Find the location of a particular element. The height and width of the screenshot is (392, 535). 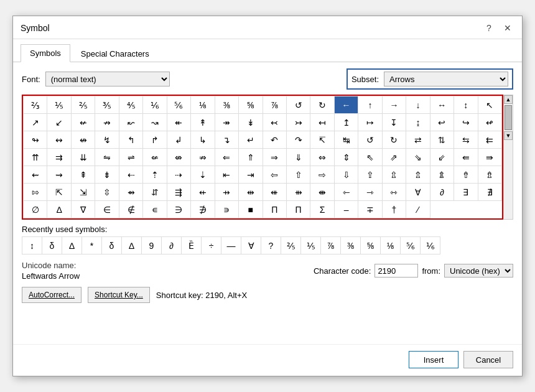

symbol-cell: ⇣ is located at coordinates (203, 175).